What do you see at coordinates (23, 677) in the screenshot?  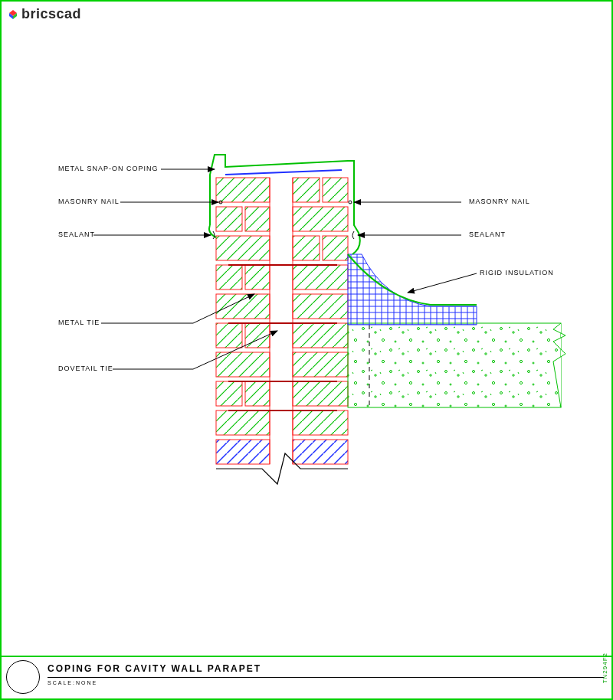 I see `detail-bubble-icon` at bounding box center [23, 677].